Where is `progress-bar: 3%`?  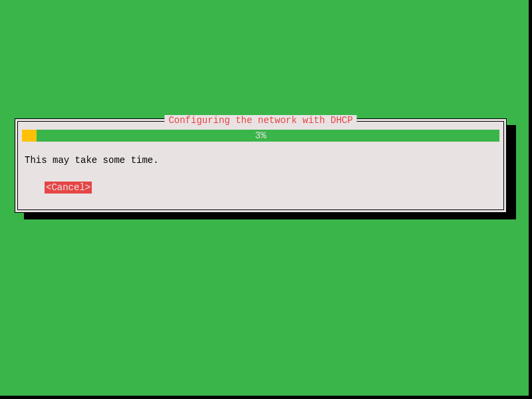
progress-bar: 3% is located at coordinates (261, 136).